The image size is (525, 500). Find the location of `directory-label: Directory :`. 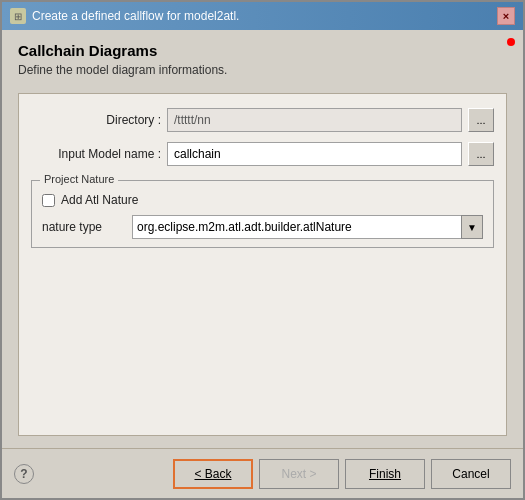

directory-label: Directory : is located at coordinates (96, 120).